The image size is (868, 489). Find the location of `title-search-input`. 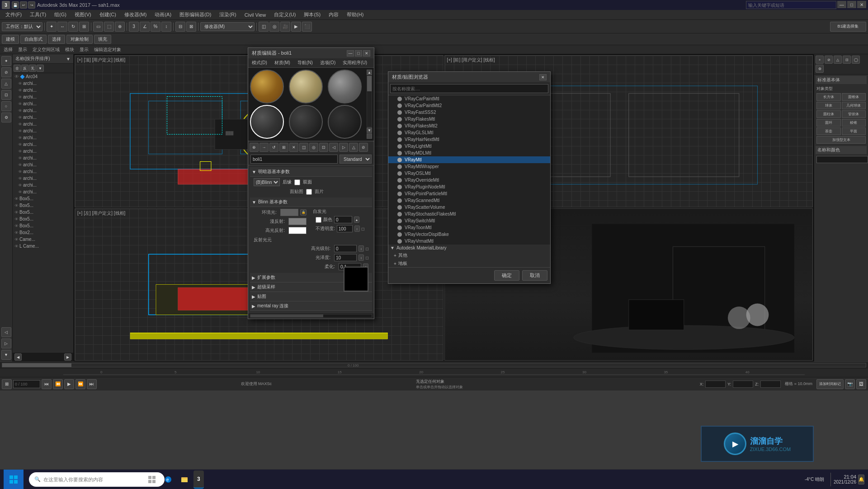

title-search-input is located at coordinates (791, 5).